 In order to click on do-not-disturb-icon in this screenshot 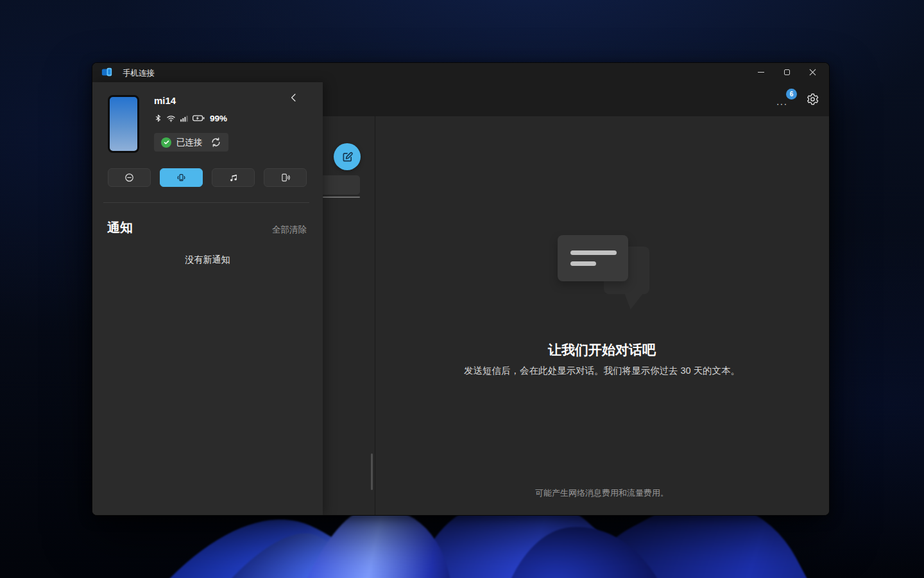, I will do `click(130, 177)`.